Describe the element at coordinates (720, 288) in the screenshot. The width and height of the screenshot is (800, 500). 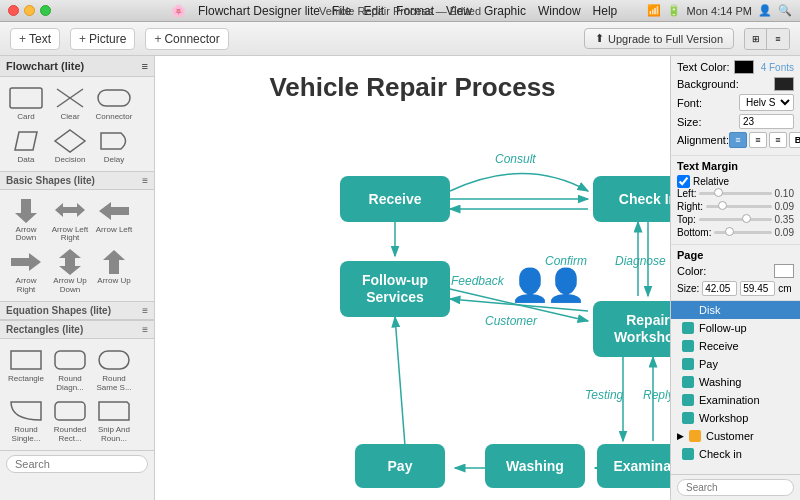
I see `page-width-input` at that location.